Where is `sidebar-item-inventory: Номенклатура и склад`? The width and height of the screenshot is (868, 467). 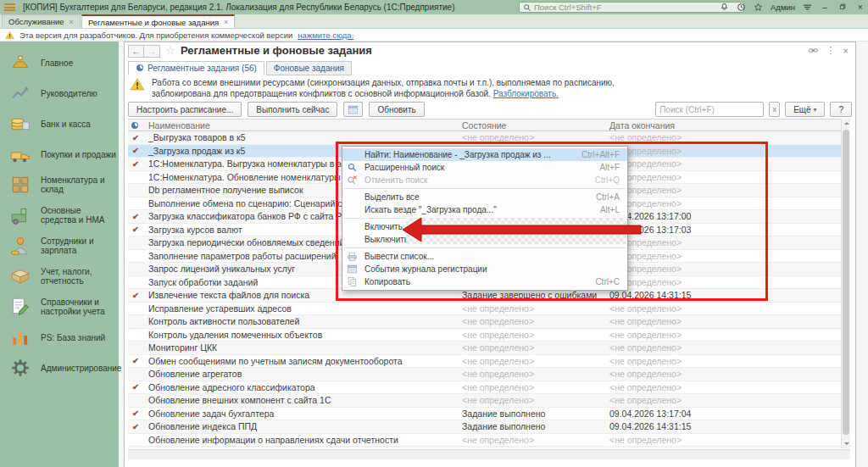
sidebar-item-inventory: Номенклатура и склад is located at coordinates (59, 185).